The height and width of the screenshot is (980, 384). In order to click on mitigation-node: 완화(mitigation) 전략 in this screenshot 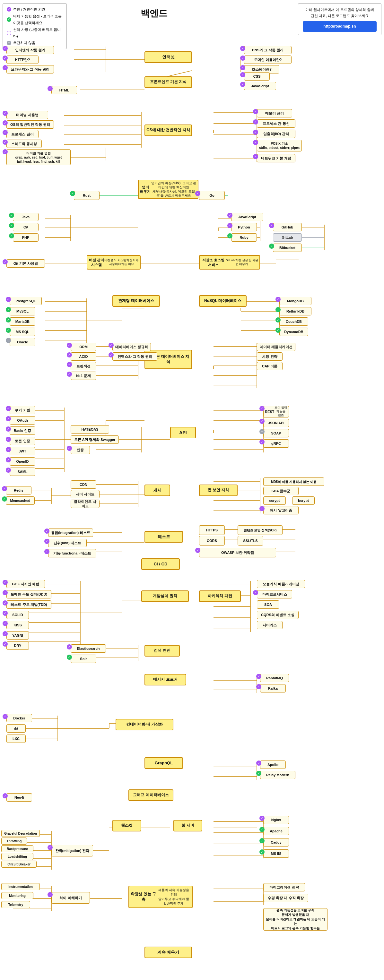, I will do `click(72, 851)`.